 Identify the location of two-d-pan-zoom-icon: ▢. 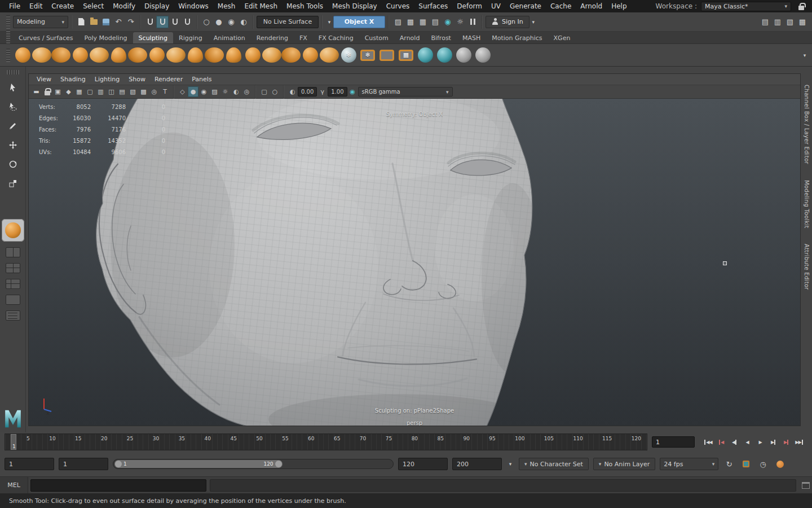
(90, 91).